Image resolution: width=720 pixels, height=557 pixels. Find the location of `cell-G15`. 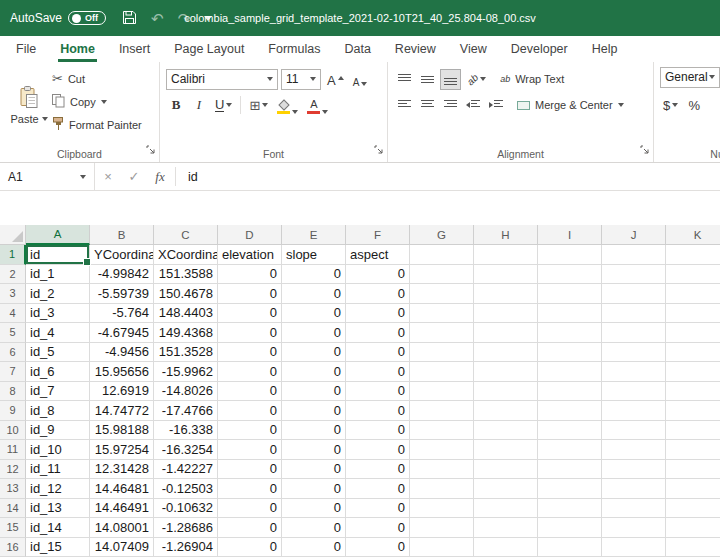

cell-G15 is located at coordinates (442, 528).